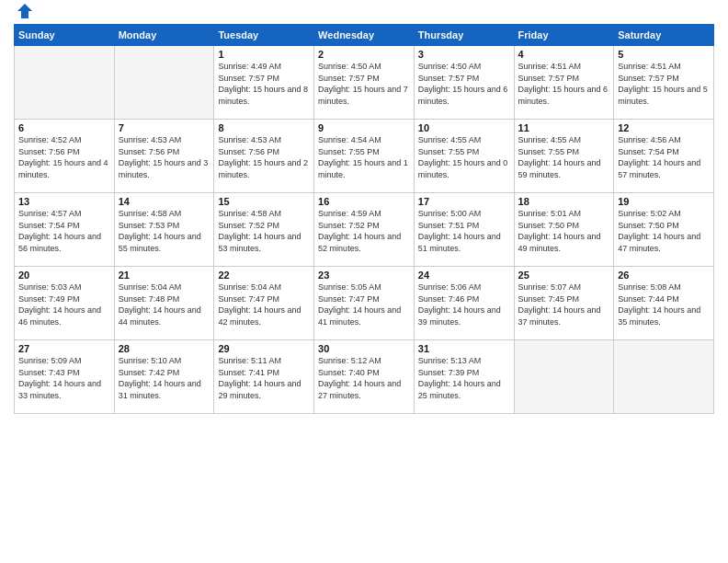 The width and height of the screenshot is (728, 563). What do you see at coordinates (264, 84) in the screenshot?
I see `day-info: Sunrise: 4:49 AM Sunset: 7:57 PM Dayligh…` at bounding box center [264, 84].